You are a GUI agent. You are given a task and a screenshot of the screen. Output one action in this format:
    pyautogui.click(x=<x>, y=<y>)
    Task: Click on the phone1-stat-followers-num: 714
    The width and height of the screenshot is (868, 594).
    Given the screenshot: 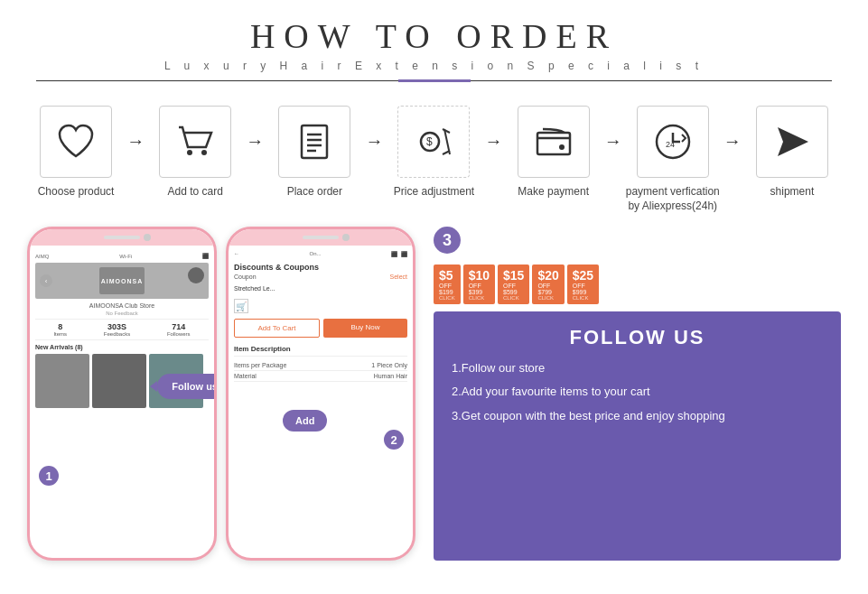 What is the action you would take?
    pyautogui.click(x=179, y=327)
    